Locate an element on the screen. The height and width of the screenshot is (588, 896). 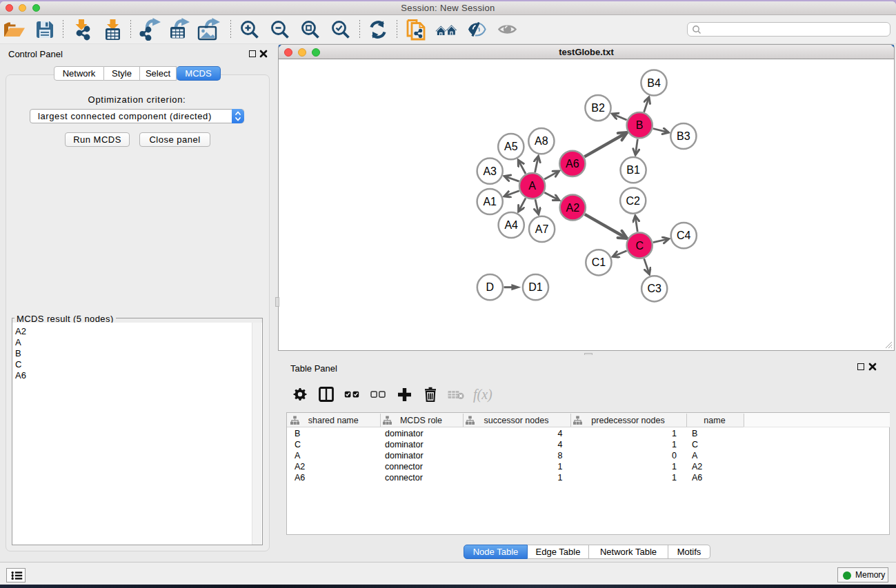
svg-text: D1 is located at coordinates (535, 287).